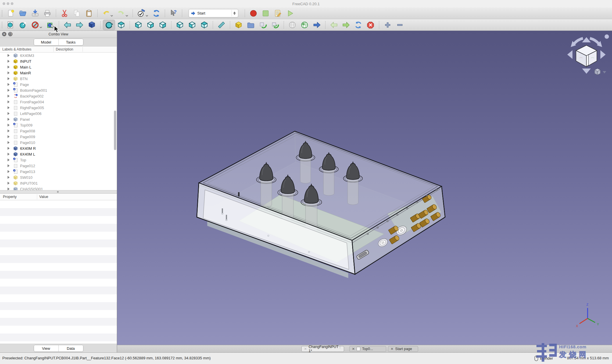 This screenshot has width=612, height=364. What do you see at coordinates (47, 13) in the screenshot?
I see `print-icon` at bounding box center [47, 13].